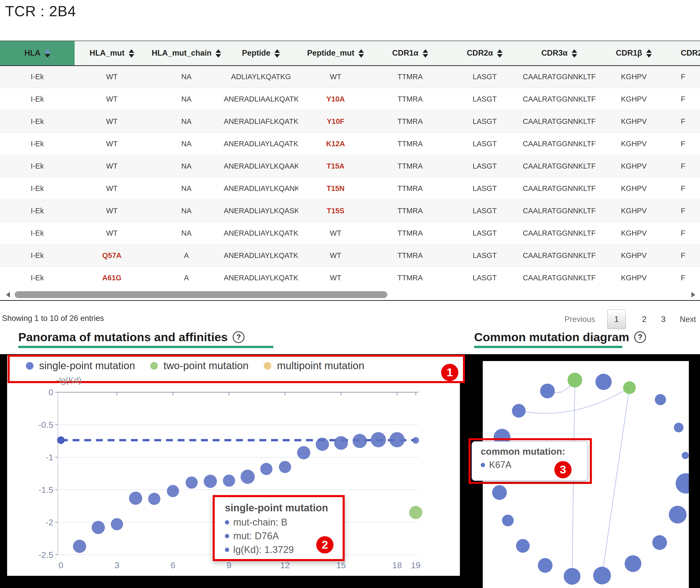  What do you see at coordinates (563, 470) in the screenshot?
I see `annotation-badge-3: 3` at bounding box center [563, 470].